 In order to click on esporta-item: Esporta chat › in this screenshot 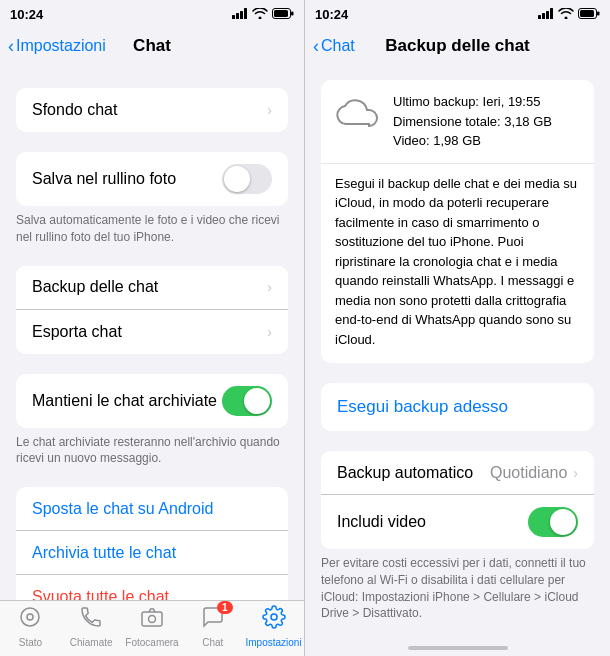, I will do `click(152, 332)`.